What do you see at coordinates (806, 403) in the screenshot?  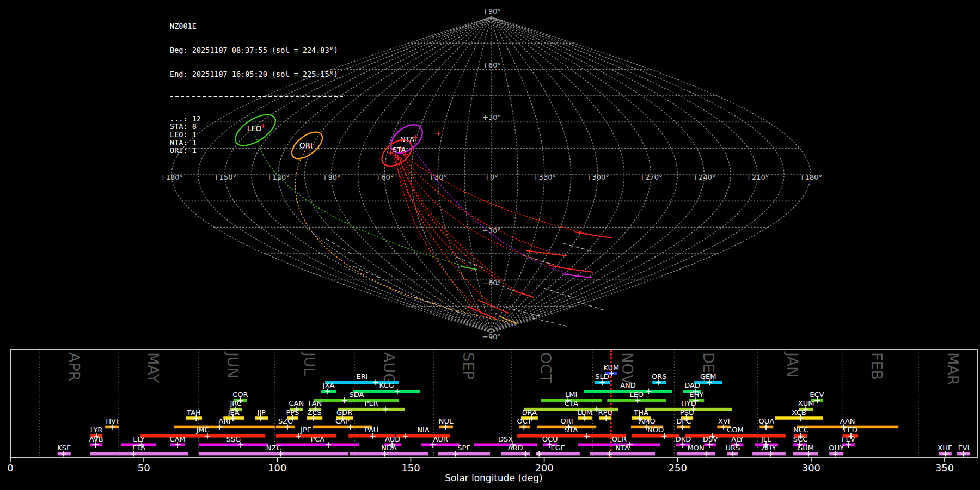 I see `shower-label: XUM` at bounding box center [806, 403].